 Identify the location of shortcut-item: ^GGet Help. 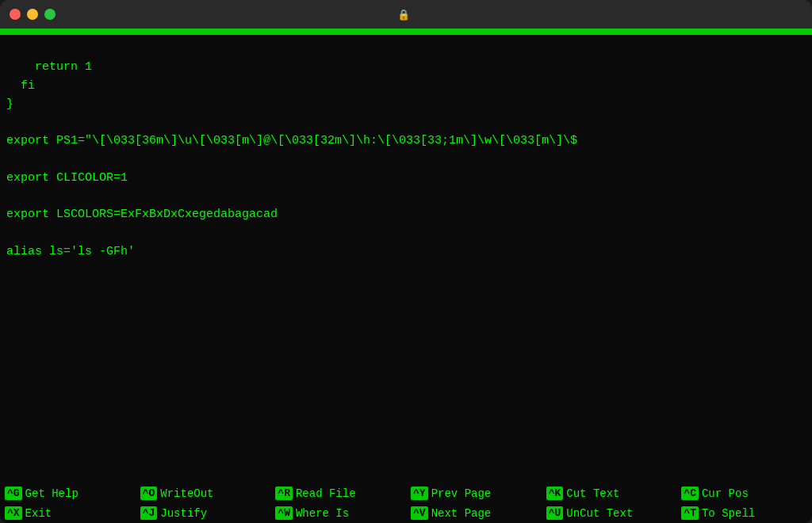
(68, 493).